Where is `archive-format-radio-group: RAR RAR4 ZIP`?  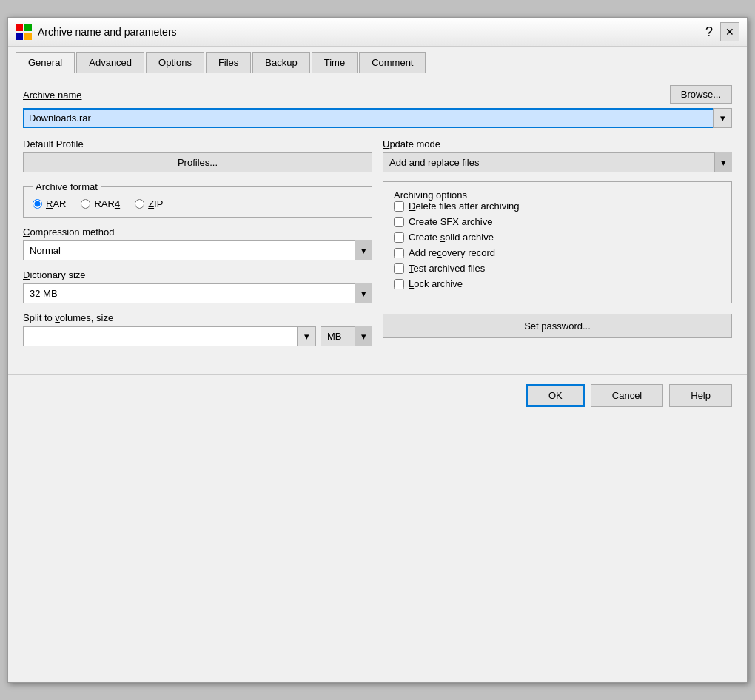 archive-format-radio-group: RAR RAR4 ZIP is located at coordinates (198, 204).